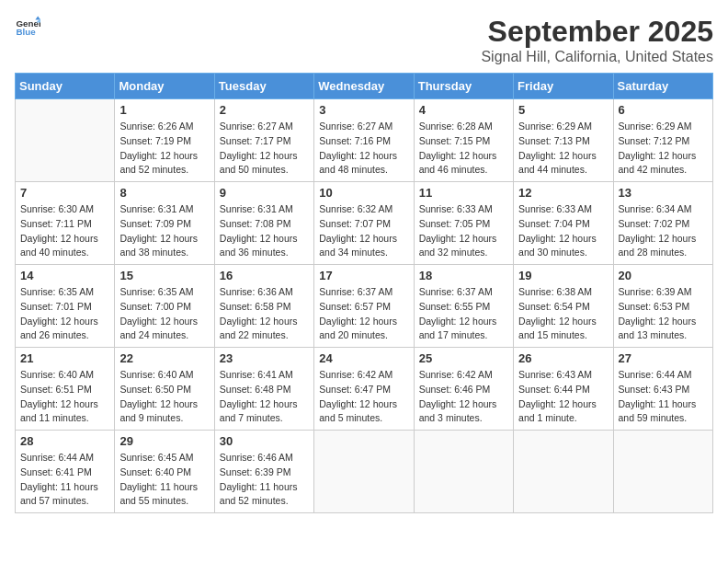 The height and width of the screenshot is (563, 728). What do you see at coordinates (364, 276) in the screenshot?
I see `day-number: 17` at bounding box center [364, 276].